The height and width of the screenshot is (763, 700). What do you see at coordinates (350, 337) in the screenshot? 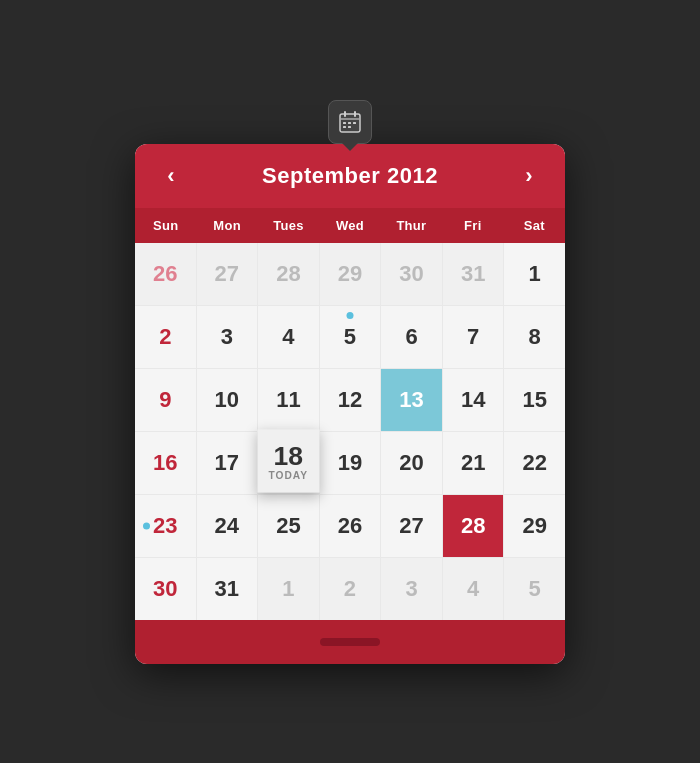
I see `calendar-day-5-10: 5` at bounding box center [350, 337].